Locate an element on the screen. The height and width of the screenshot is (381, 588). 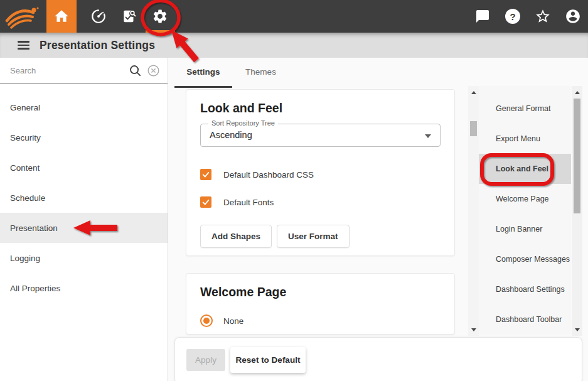
section-general-format: General Format is located at coordinates (525, 109).